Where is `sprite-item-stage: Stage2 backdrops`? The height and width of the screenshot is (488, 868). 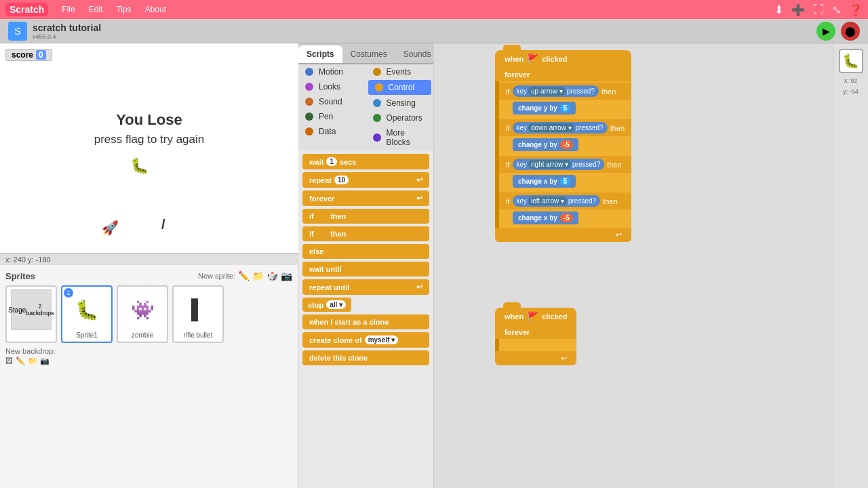 sprite-item-stage: Stage2 backdrops is located at coordinates (31, 314).